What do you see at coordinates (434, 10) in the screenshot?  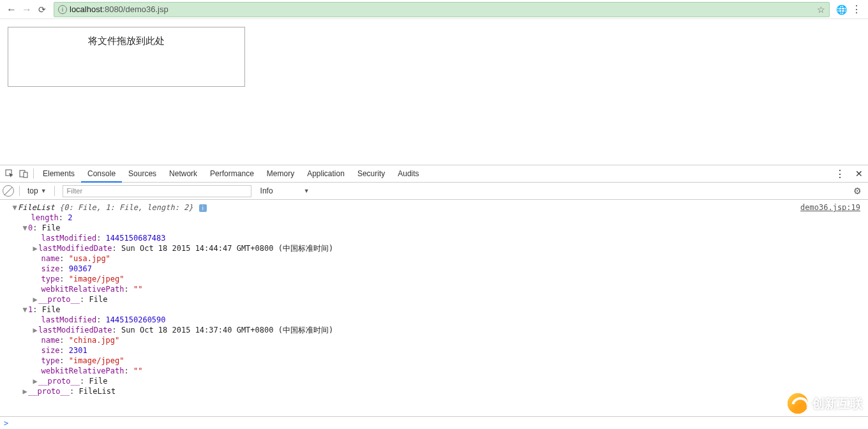 I see `browser-toolbar: ← → ⟳ i localhost:8080/demo36.jsp ☆ 🌐 ⋮` at bounding box center [434, 10].